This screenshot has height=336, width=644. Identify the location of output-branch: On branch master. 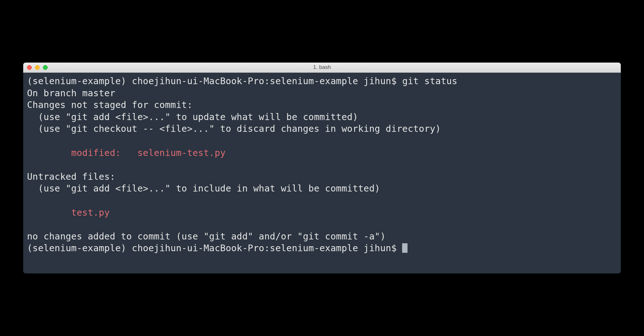
(71, 93).